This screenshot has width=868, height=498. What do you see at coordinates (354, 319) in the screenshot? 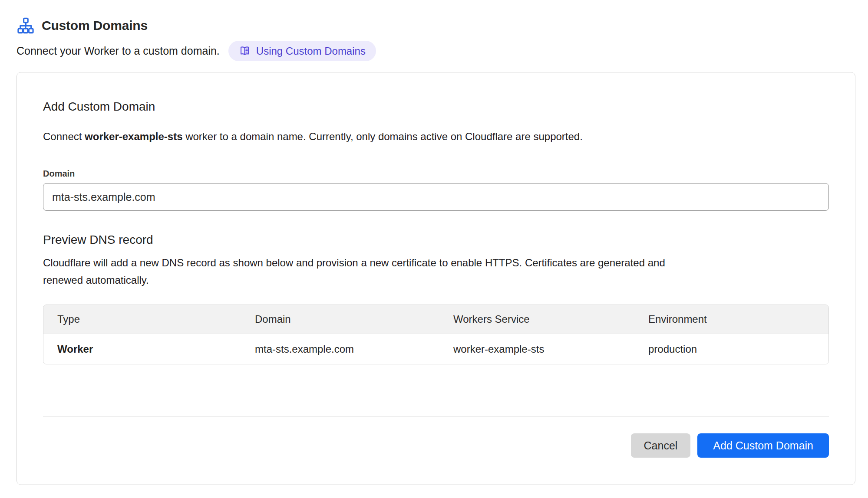
I see `column-header-domain: Domain` at bounding box center [354, 319].